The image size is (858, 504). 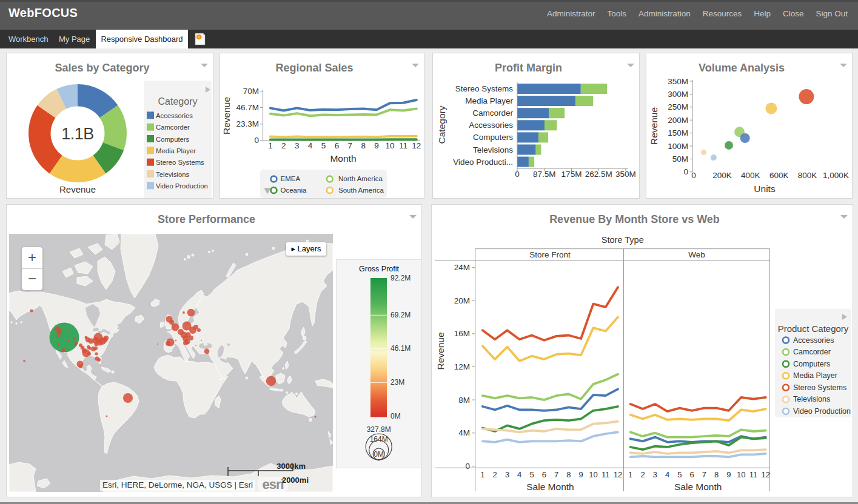 What do you see at coordinates (400, 278) in the screenshot?
I see `svg-text: 92.2M` at bounding box center [400, 278].